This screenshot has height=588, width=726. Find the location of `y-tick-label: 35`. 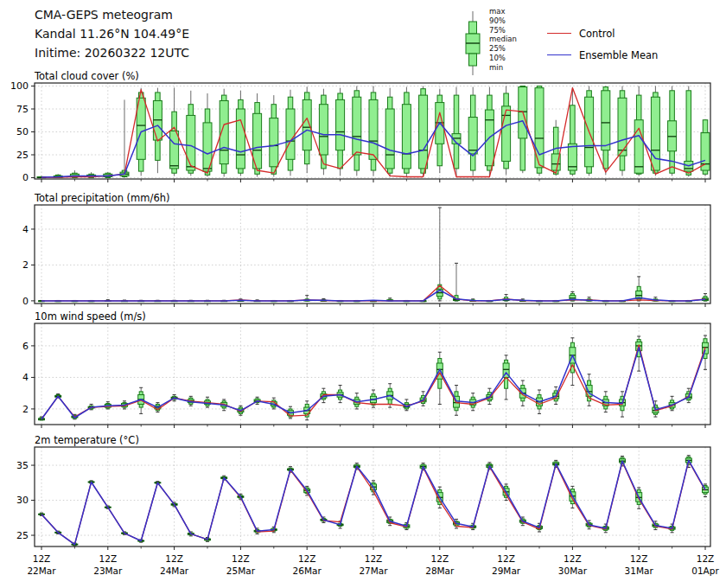

y-tick-label: 35 is located at coordinates (22, 465).